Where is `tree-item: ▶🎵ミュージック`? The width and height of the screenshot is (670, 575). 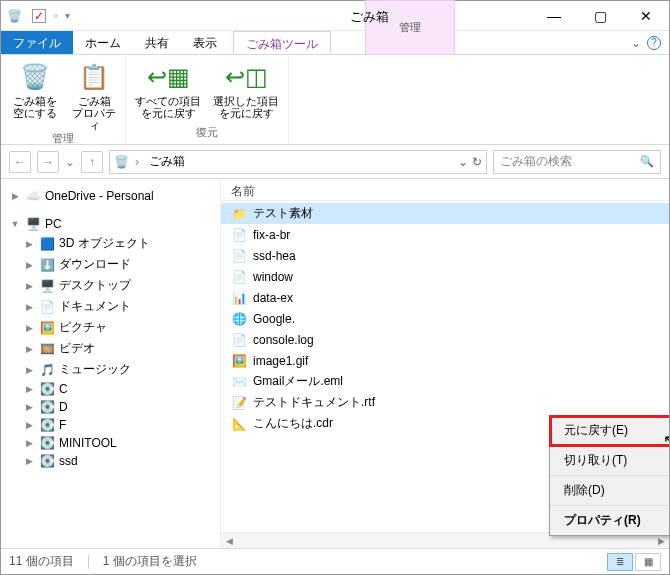
tree-item: ▶🎵ミュージック is located at coordinates (110, 370).